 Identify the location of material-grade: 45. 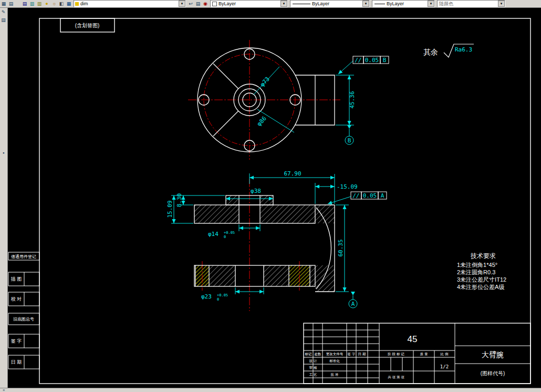
(413, 339).